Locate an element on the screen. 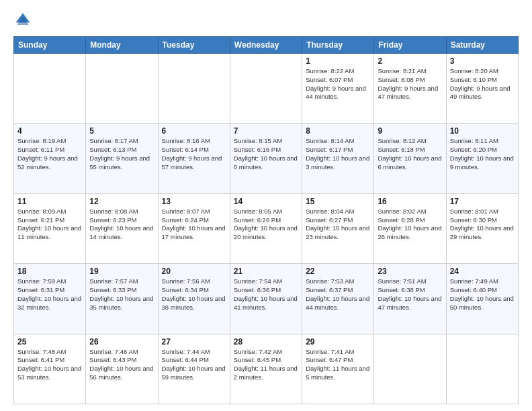  logo is located at coordinates (24, 20).